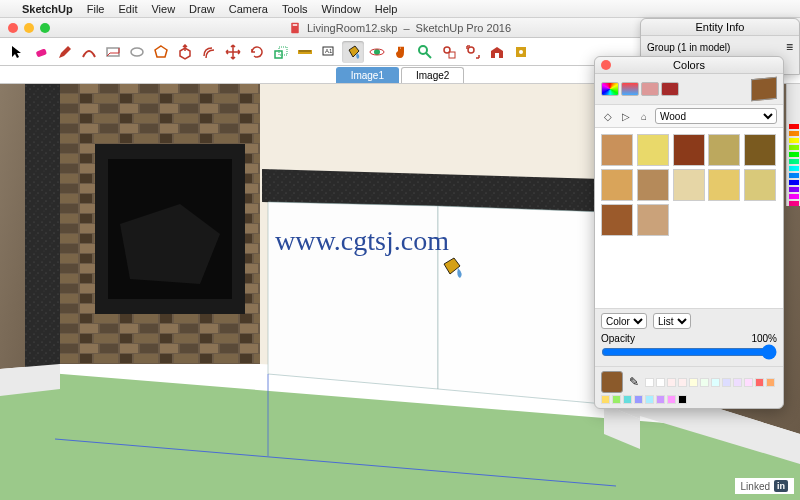 The image size is (800, 500). Describe the element at coordinates (113, 52) in the screenshot. I see `rectangle-icon` at that location.